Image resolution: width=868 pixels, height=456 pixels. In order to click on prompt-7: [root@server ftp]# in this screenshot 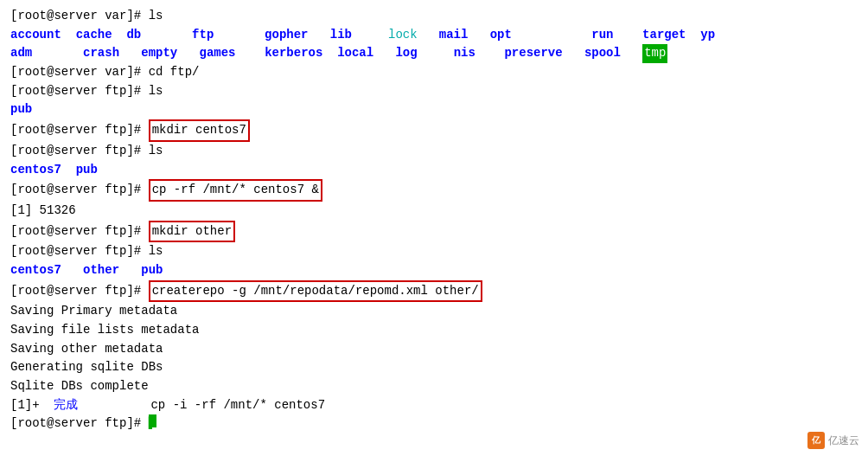, I will do `click(80, 131)`.